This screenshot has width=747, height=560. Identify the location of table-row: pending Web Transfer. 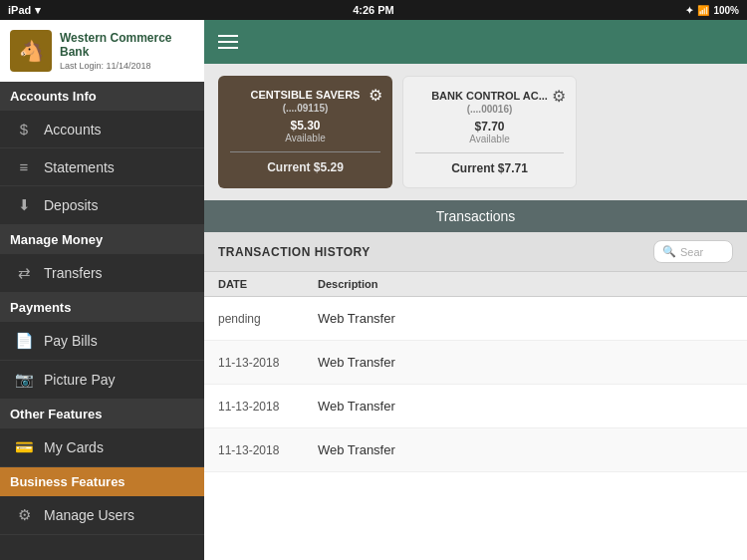
(476, 319).